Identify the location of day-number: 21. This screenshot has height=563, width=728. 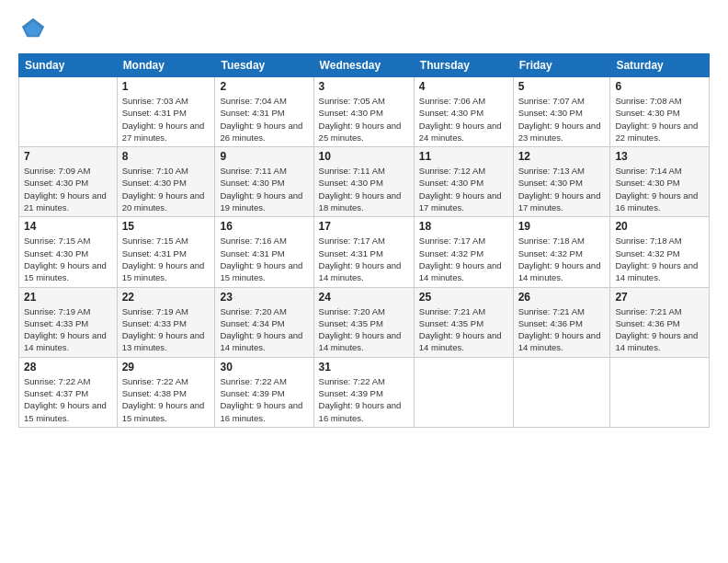
(68, 297).